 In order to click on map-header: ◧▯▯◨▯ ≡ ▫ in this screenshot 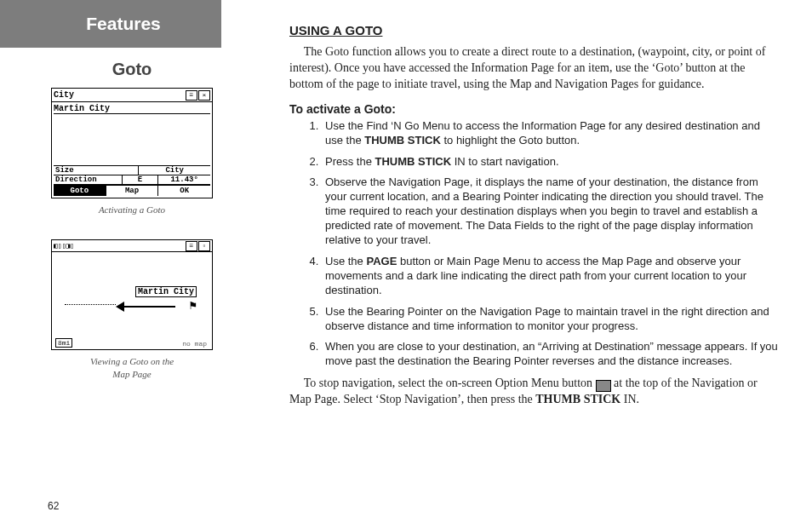, I will do `click(132, 246)`.